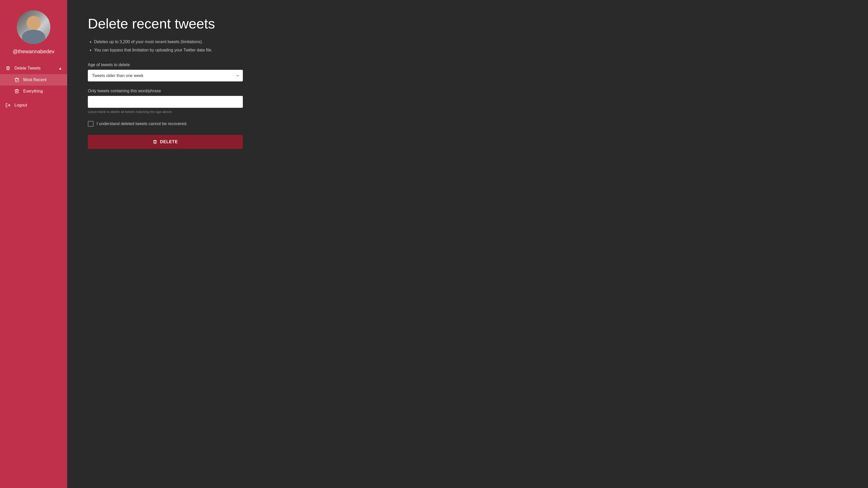 The height and width of the screenshot is (488, 868). Describe the element at coordinates (471, 42) in the screenshot. I see `bullet-item-1: Deletes up to 3,200 of your most recent …` at that location.